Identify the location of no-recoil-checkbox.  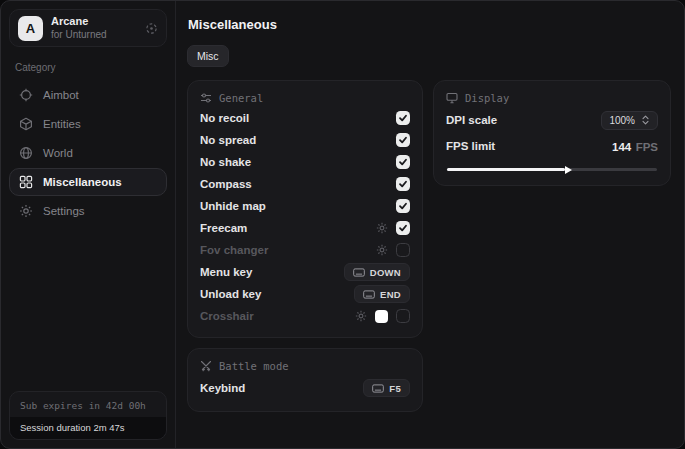
(403, 118).